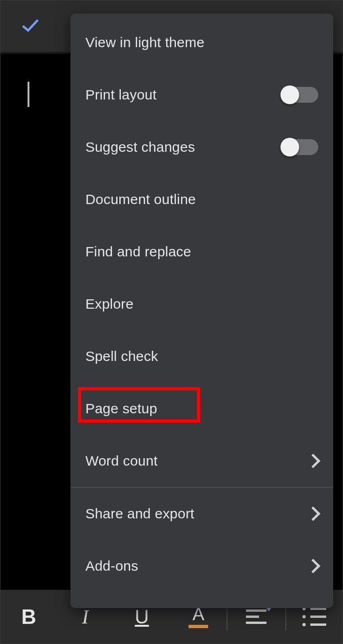 The image size is (343, 644). What do you see at coordinates (300, 147) in the screenshot?
I see `toggle-suggest-changes` at bounding box center [300, 147].